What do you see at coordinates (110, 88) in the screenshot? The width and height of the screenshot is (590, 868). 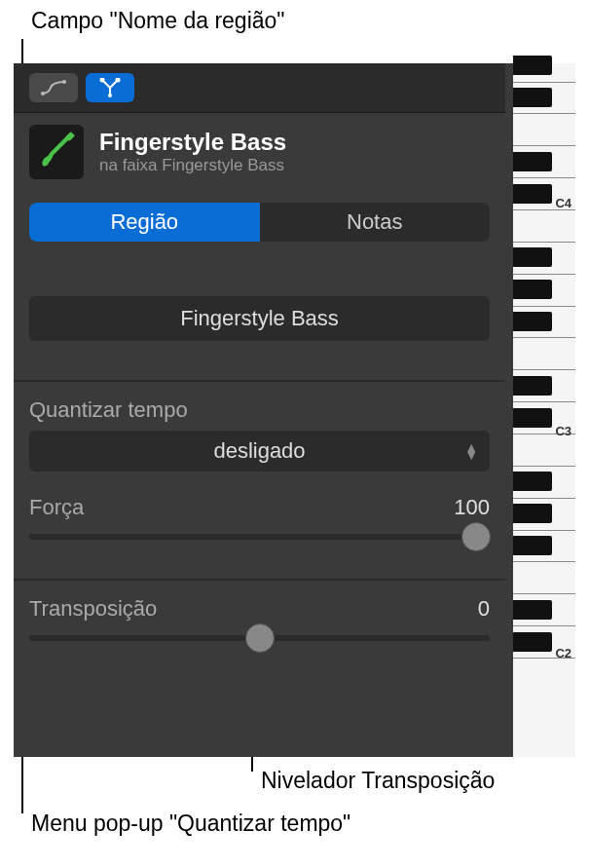 I see `midi-tool-button` at bounding box center [110, 88].